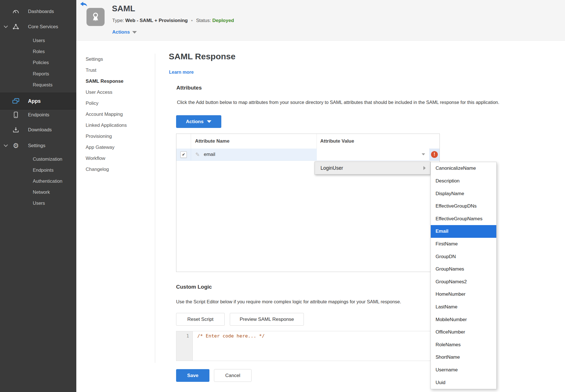  I want to click on row-checkbox-cell: ✔, so click(184, 154).